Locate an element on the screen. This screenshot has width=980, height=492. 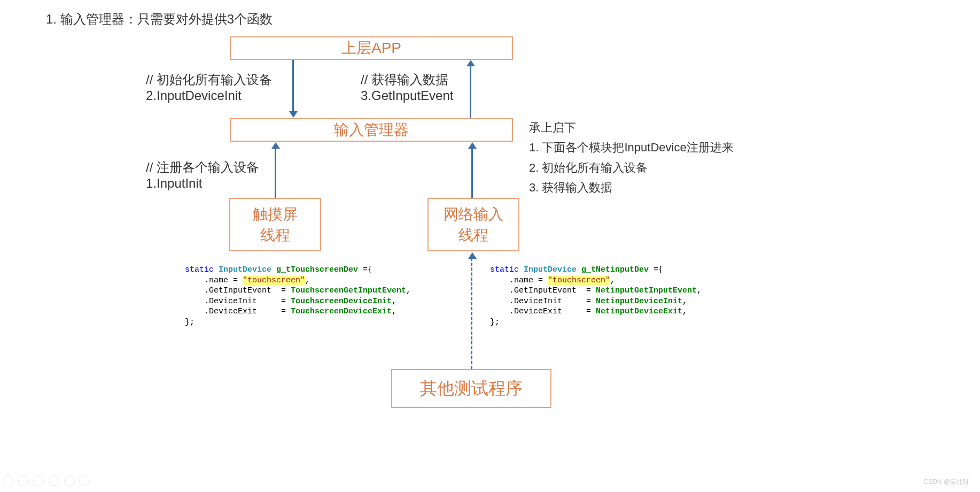
label-init-fn: 2.InputDeviceInit is located at coordinates (193, 96).